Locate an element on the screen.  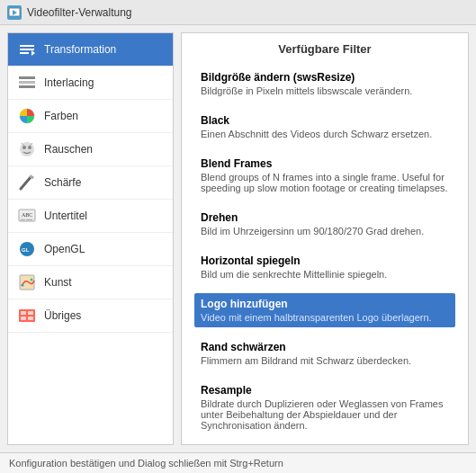
filter-name-1: Black is located at coordinates (325, 120).